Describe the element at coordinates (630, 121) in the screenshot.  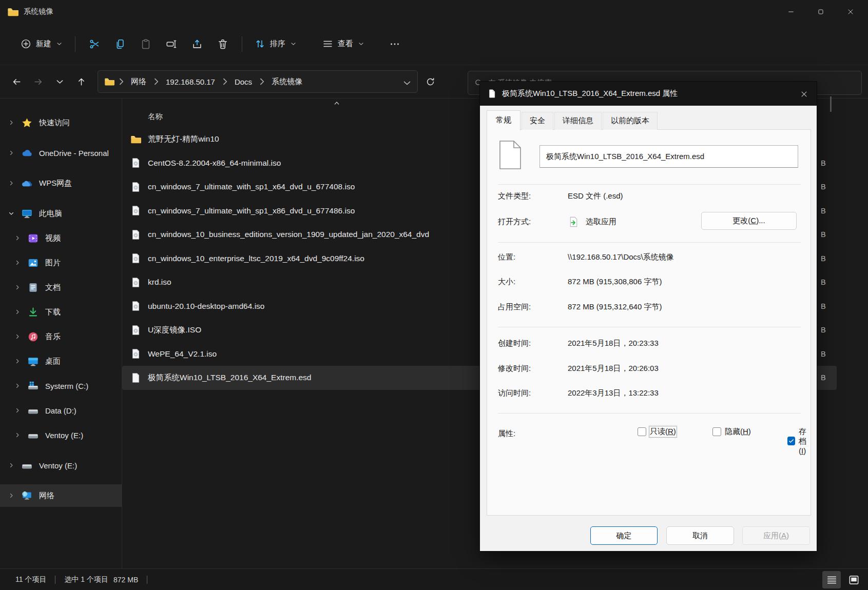
I see `tab-以前的版本: 以前的版本` at that location.